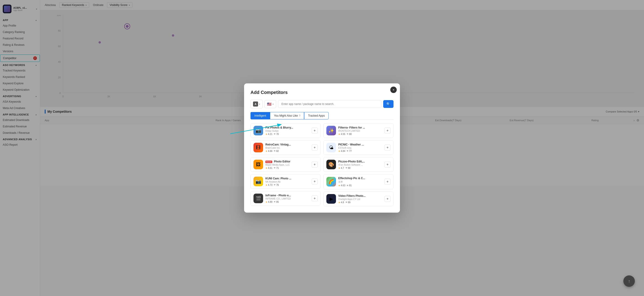 The height and width of the screenshot is (296, 644). I want to click on app-meta: ★ 4.84 👁 77, so click(360, 151).